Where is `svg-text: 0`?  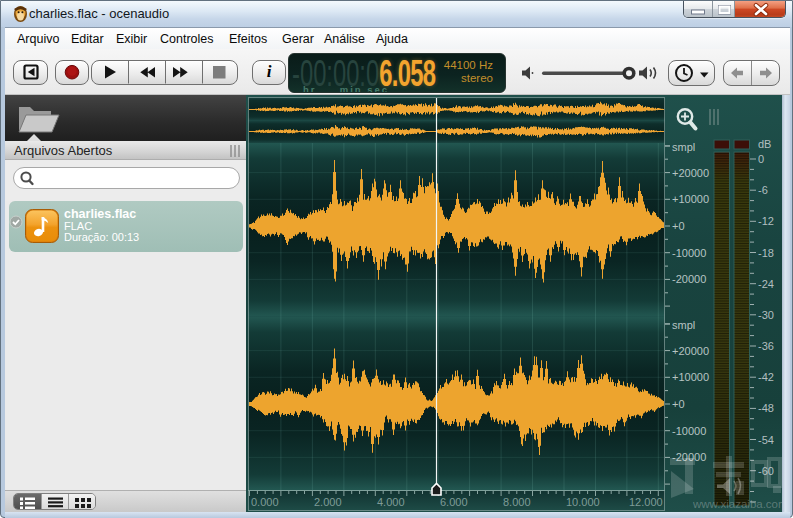 svg-text: 0 is located at coordinates (761, 159).